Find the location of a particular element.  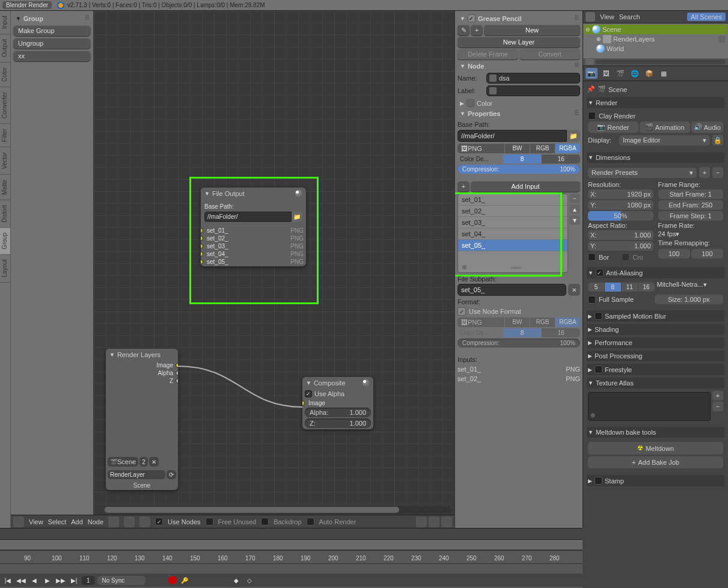

free-unused-checkbox is located at coordinates (209, 522).